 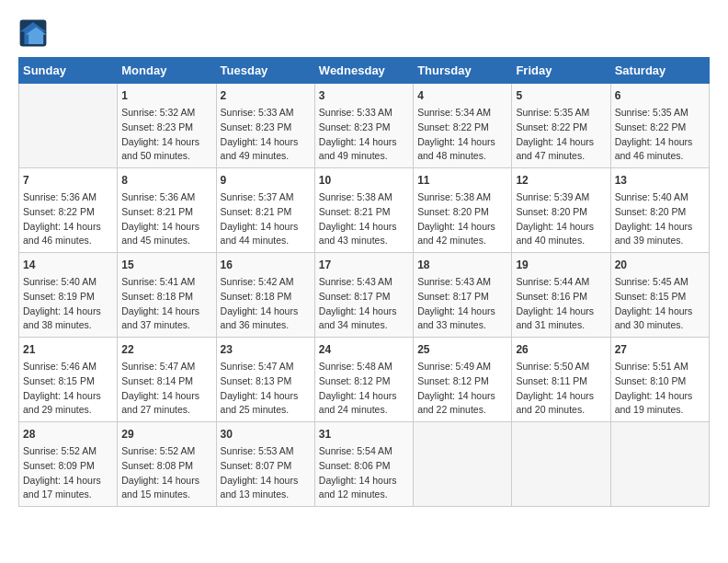 I want to click on day-number: 5, so click(x=561, y=96).